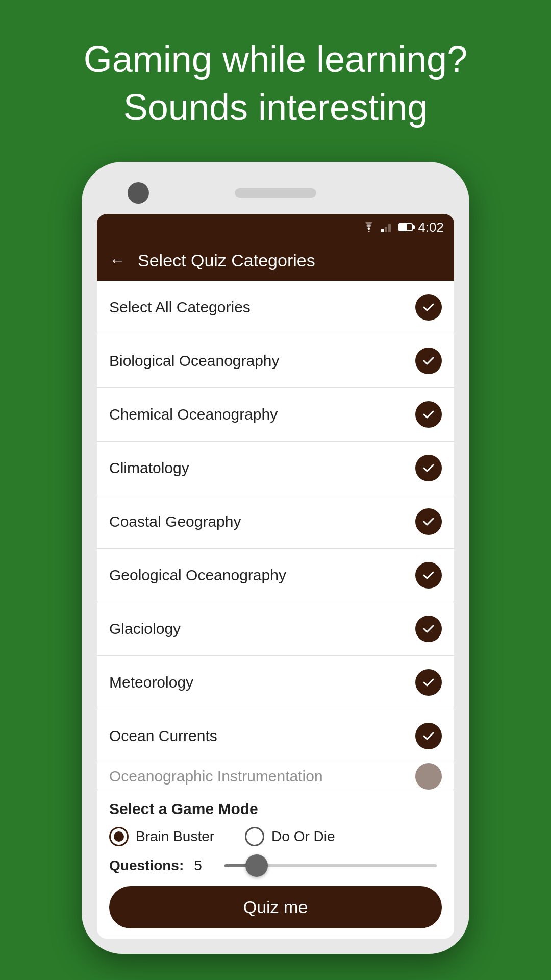 The image size is (551, 980). Describe the element at coordinates (276, 227) in the screenshot. I see `status-bar: 4:02` at that location.